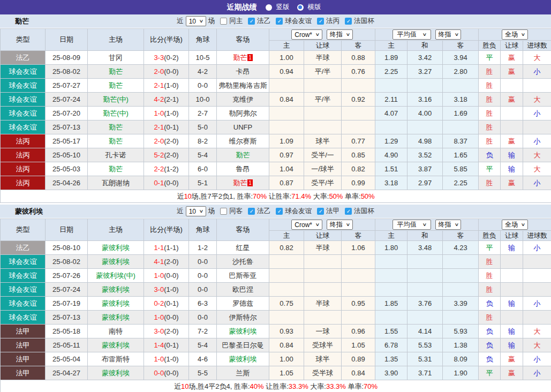 Image resolution: width=551 pixels, height=392 pixels. I want to click on result-handicap: 赢, so click(512, 359).